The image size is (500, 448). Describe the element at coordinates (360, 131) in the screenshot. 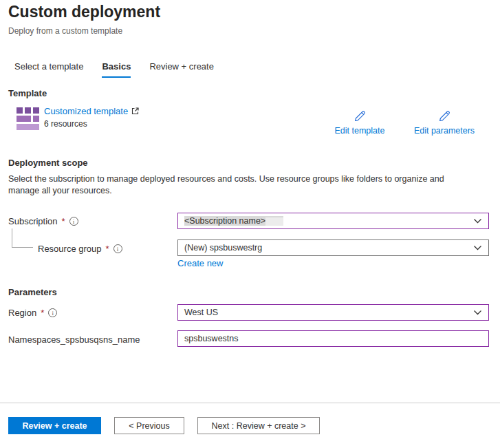

I see `edit-template-label: Edit template` at that location.